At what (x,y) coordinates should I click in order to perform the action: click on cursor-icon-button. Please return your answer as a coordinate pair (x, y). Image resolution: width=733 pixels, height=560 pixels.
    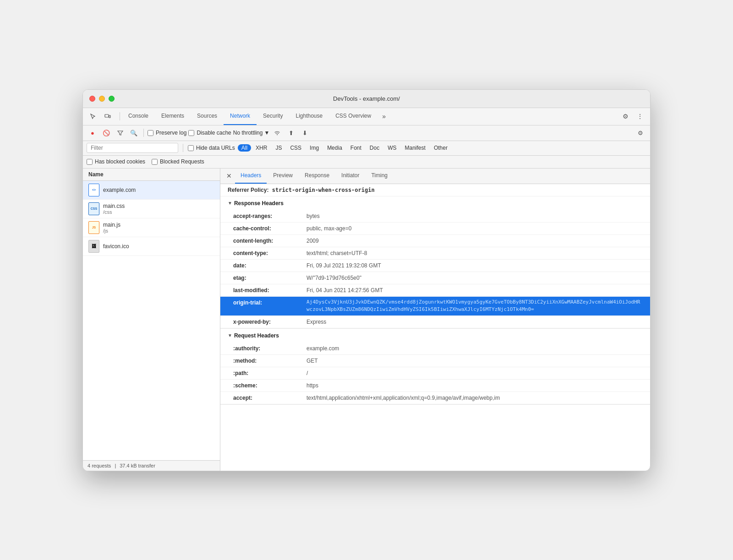
    Looking at the image, I should click on (93, 116).